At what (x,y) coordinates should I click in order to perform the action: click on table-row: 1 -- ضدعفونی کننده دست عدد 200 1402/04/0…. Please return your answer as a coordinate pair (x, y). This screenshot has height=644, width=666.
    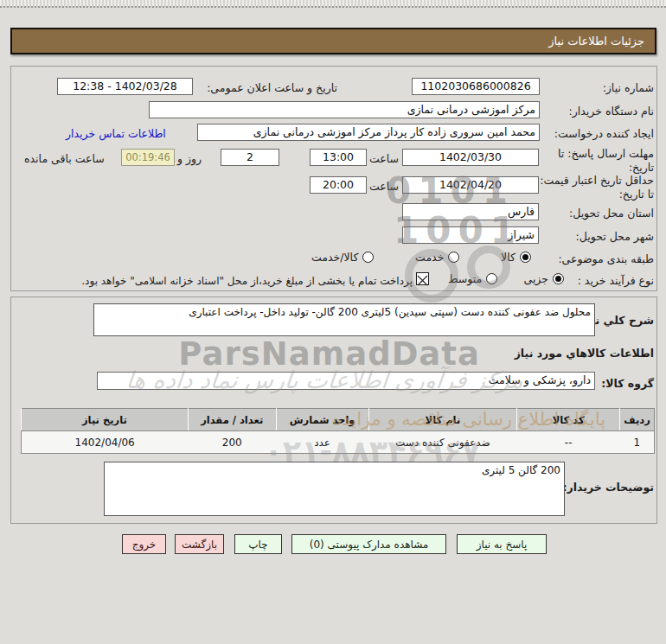
    Looking at the image, I should click on (338, 443).